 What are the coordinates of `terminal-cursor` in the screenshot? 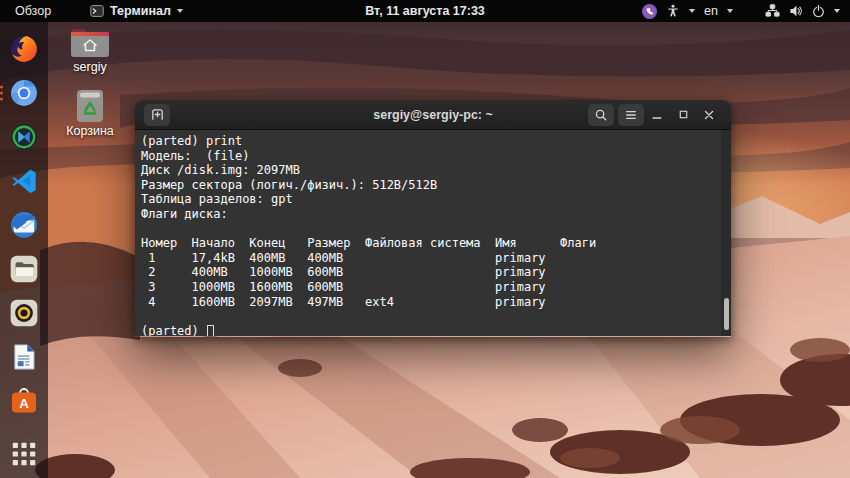 It's located at (210, 330).